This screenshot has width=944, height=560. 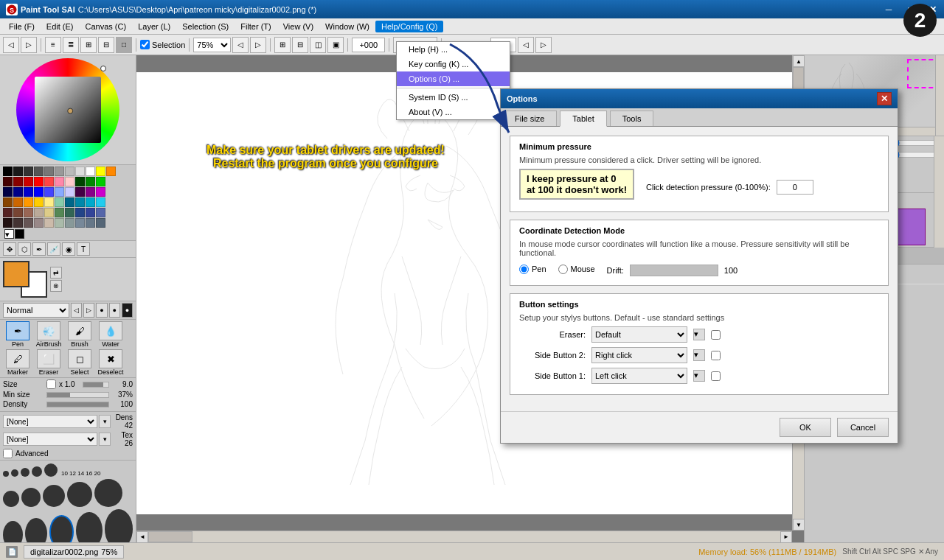 What do you see at coordinates (127, 310) in the screenshot?
I see `blend-mode-dark: ●` at bounding box center [127, 310].